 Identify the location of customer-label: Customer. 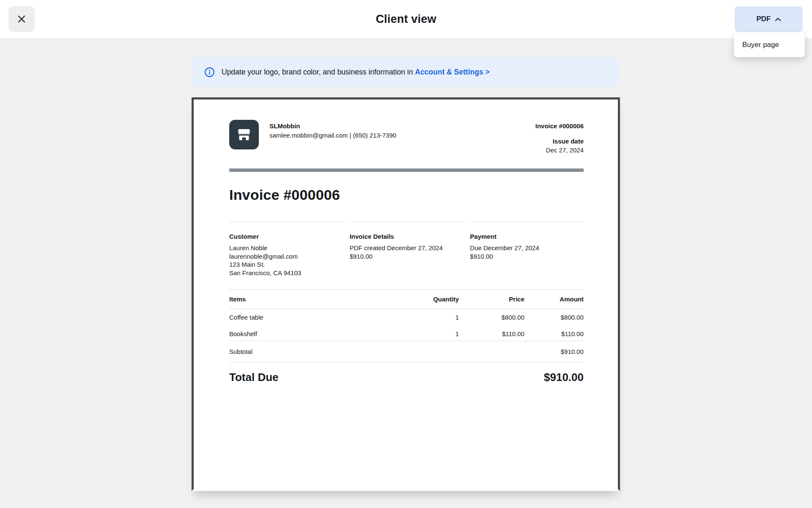
(286, 236).